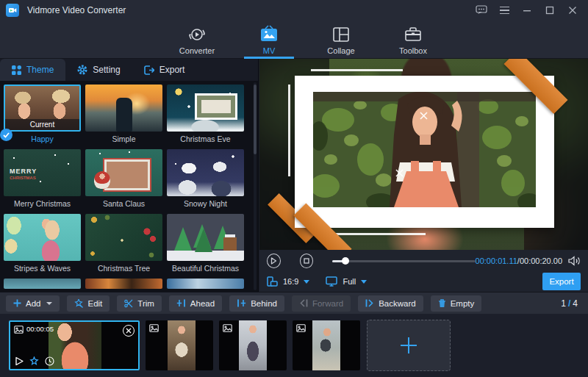 The height and width of the screenshot is (377, 588). What do you see at coordinates (206, 179) in the screenshot?
I see `theme-tile-snowy-night: Snowy Night` at bounding box center [206, 179].